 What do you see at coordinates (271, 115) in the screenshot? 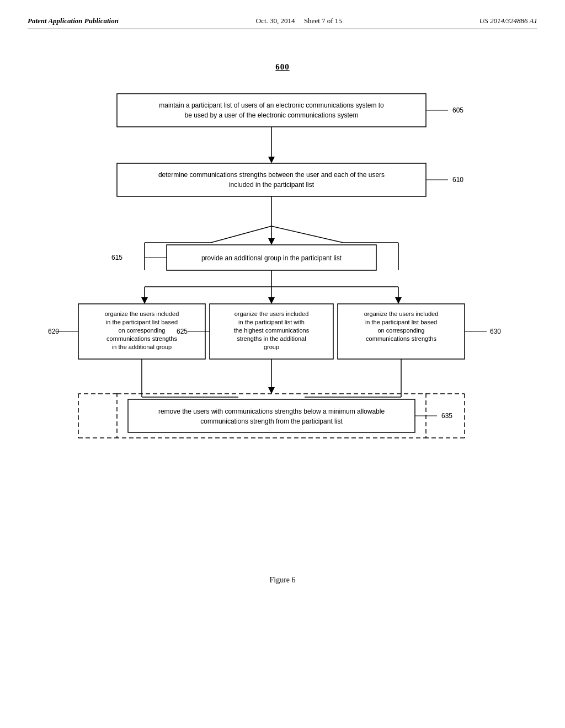
I see `node-605-line2: be used by a user of the electronic comm…` at bounding box center [271, 115].